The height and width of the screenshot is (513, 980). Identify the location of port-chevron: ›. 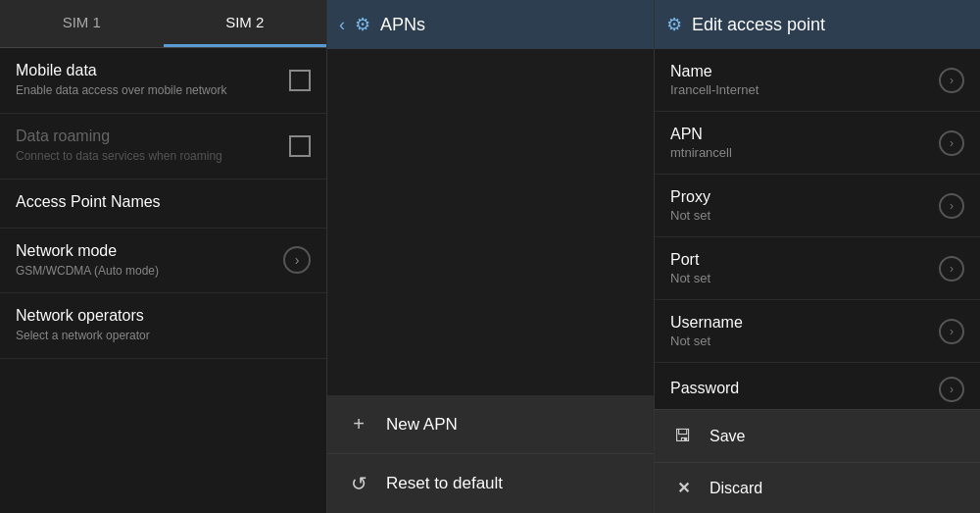
(952, 269).